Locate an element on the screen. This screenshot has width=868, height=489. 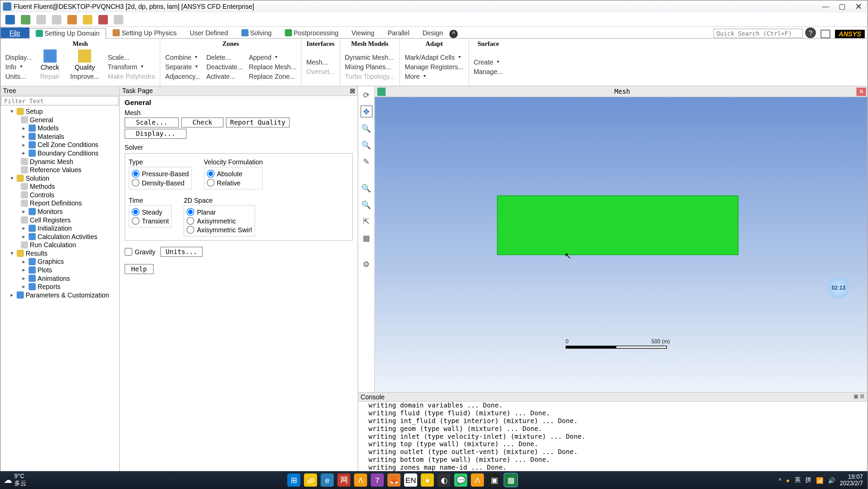
tree-node-ref-values: Reference Values is located at coordinates (60, 170).